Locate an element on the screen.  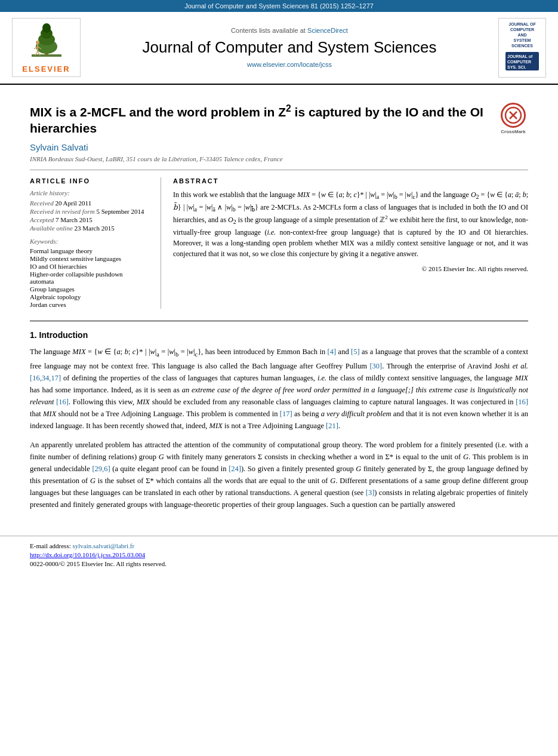
keyword-2: Mildly context sensitive languages is located at coordinates (91, 259).